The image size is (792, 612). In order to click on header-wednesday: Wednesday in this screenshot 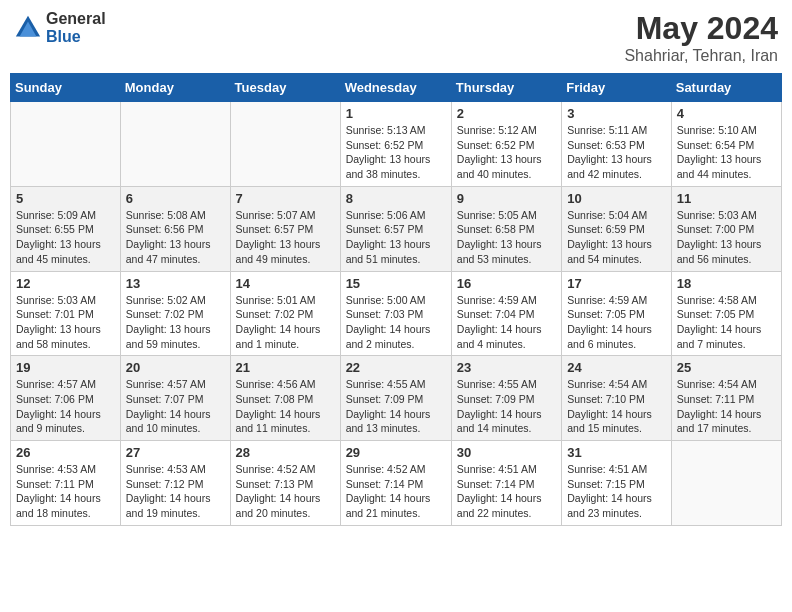, I will do `click(396, 88)`.